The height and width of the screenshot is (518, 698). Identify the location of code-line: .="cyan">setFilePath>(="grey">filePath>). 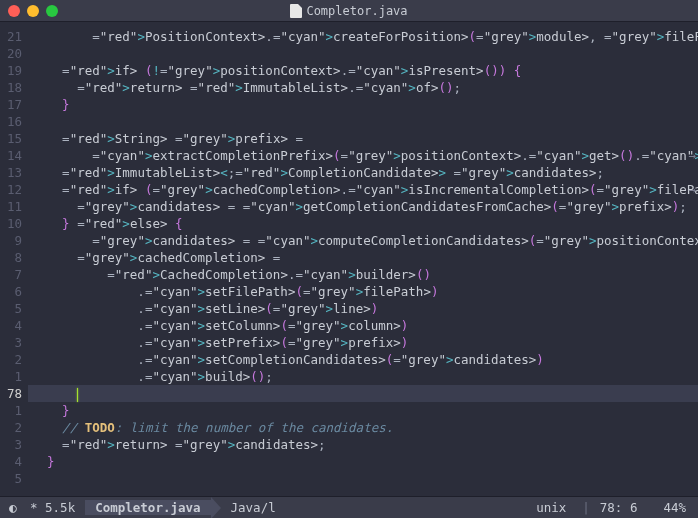
(363, 292).